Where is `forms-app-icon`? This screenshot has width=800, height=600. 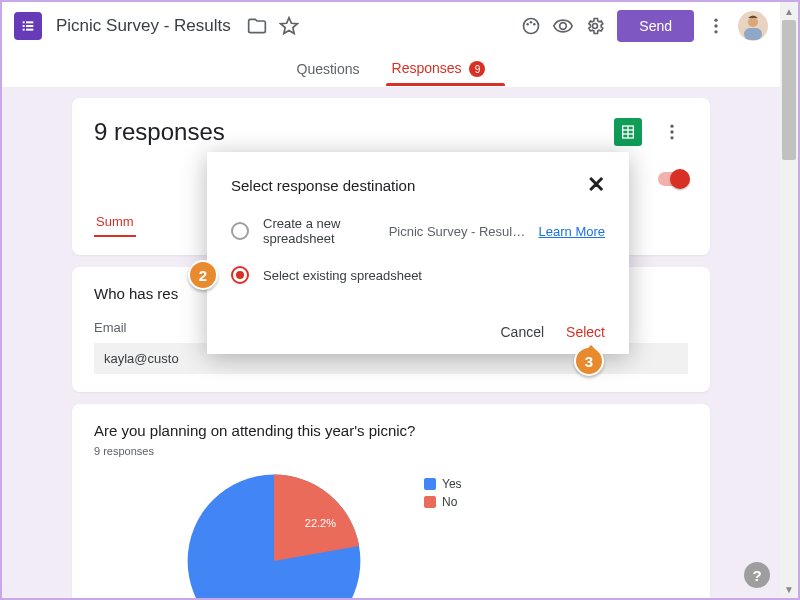
forms-app-icon is located at coordinates (28, 26).